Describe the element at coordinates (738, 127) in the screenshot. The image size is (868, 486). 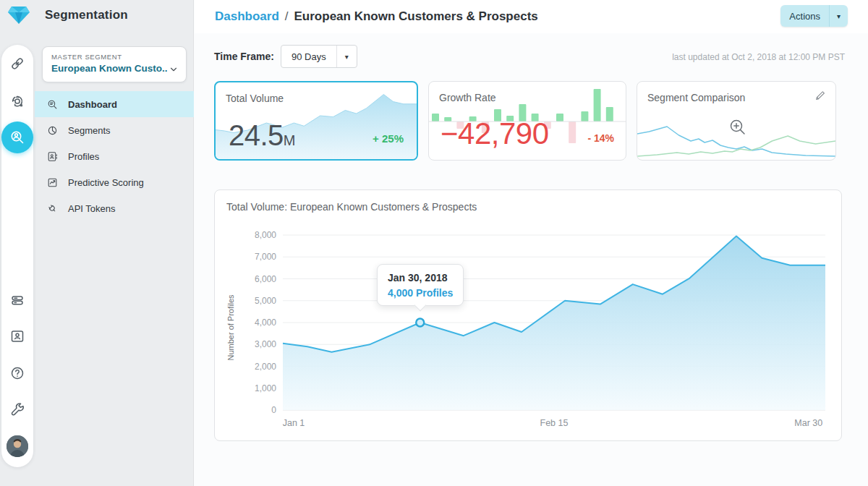
I see `zoom-in-icon` at that location.